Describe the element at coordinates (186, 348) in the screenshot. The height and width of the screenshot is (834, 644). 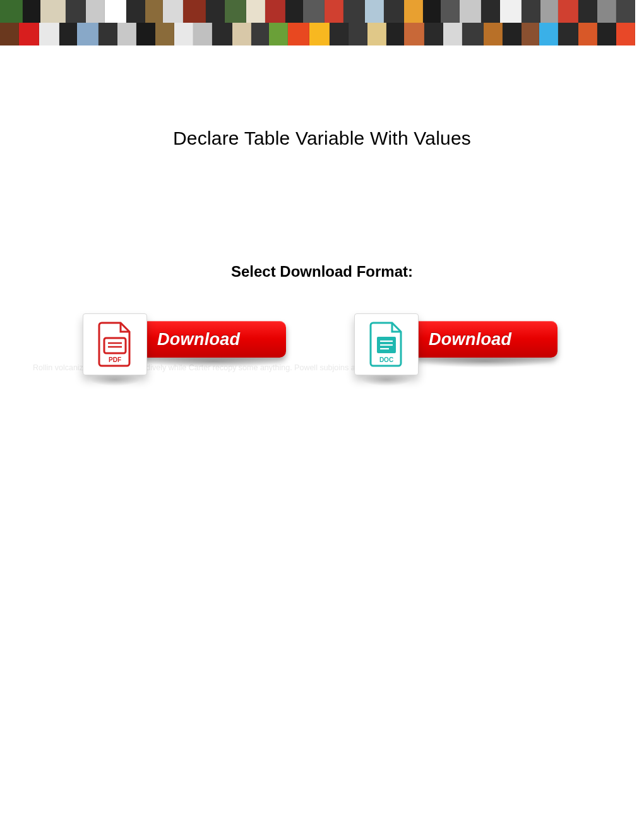
I see `download-pdf-group: Download PDF` at that location.